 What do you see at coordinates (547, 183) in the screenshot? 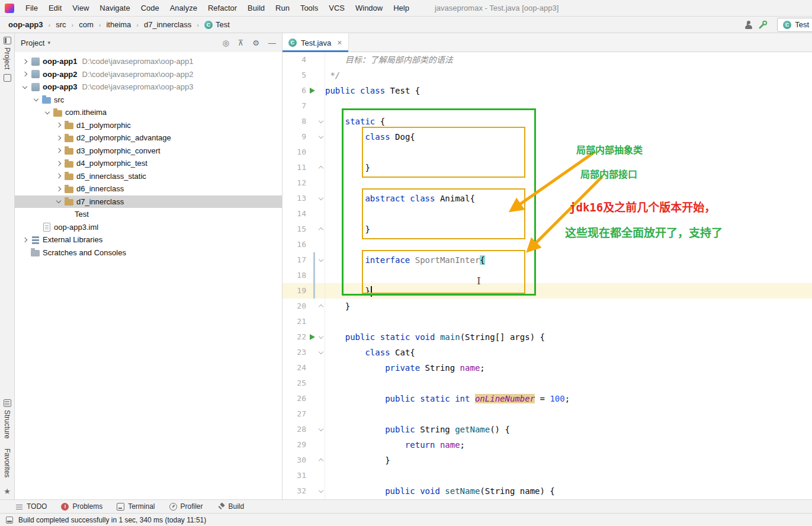
I see `code-line-12: 12` at bounding box center [547, 183].